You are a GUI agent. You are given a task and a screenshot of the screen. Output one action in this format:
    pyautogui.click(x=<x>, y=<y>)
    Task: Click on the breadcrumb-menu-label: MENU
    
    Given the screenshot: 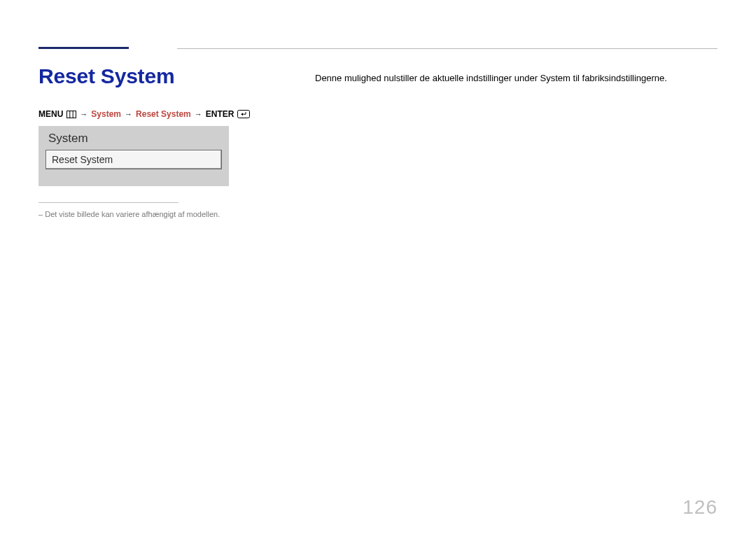 What is the action you would take?
    pyautogui.click(x=50, y=114)
    